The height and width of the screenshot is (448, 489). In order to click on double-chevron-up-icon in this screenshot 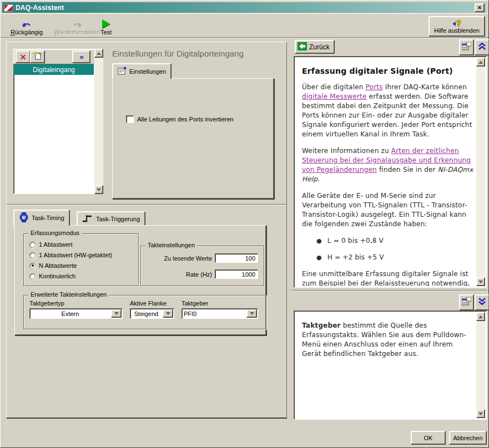, I will do `click(482, 48)`.